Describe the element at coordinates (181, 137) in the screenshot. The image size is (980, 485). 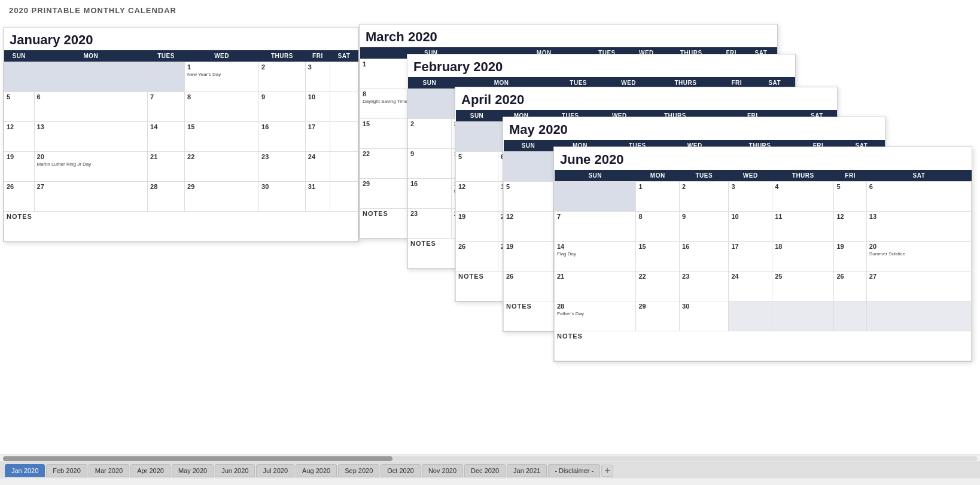
I see `table-row: 12 13 14 15 16 17` at that location.